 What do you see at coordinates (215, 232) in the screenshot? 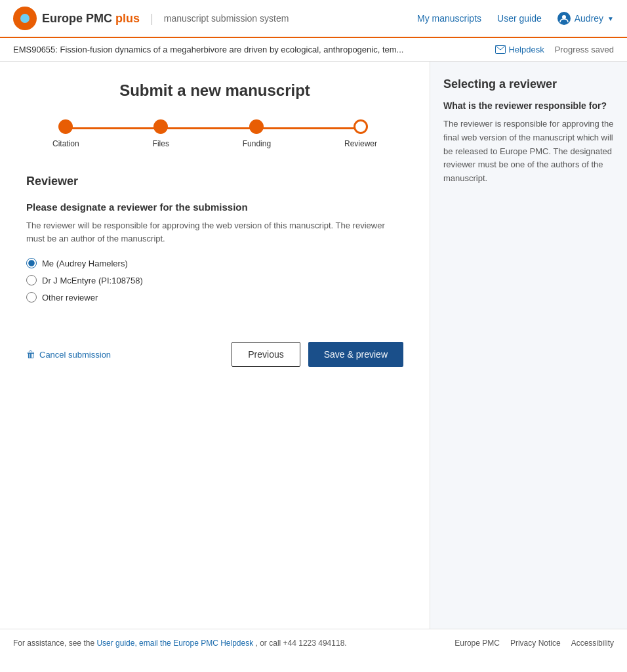
I see `form-description: The reviewer will be responsible for app…` at bounding box center [215, 232].